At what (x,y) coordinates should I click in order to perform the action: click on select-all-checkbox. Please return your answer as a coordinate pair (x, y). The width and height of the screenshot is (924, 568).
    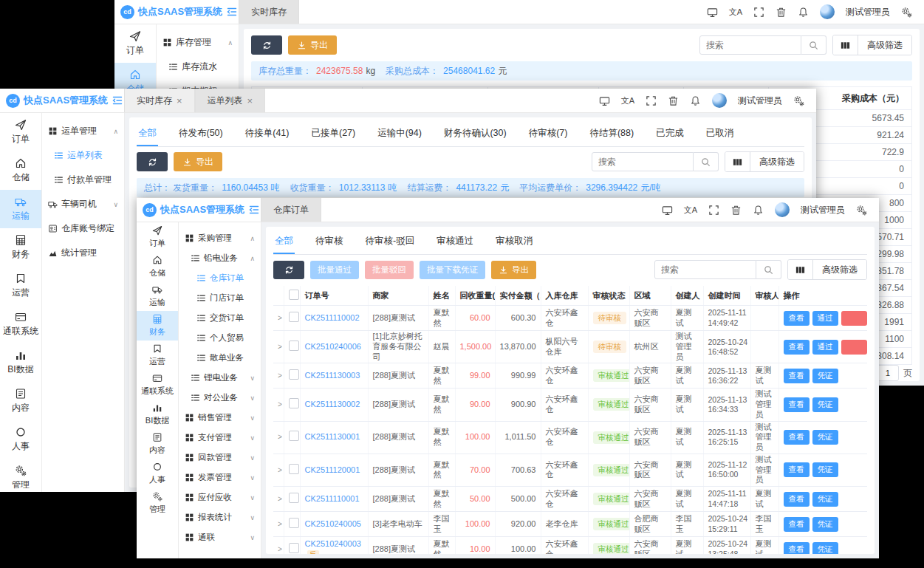
    Looking at the image, I should click on (294, 295).